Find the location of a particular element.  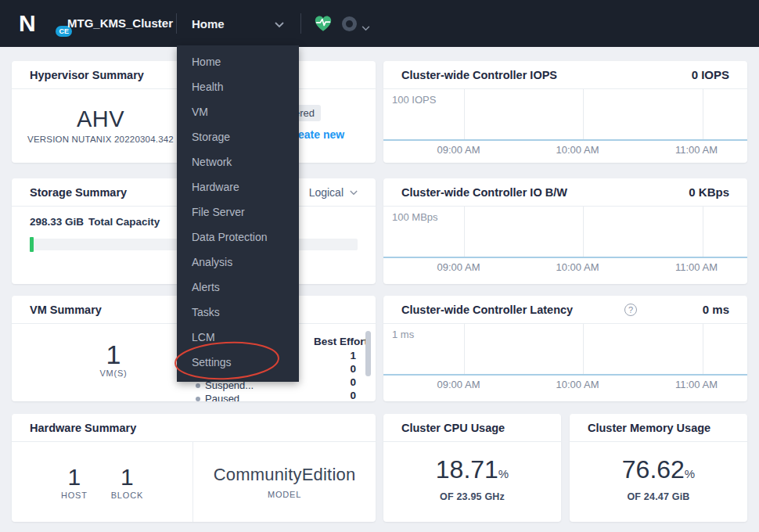

card-header: Cluster-wide Controller Latency ? 0 ms is located at coordinates (565, 310).